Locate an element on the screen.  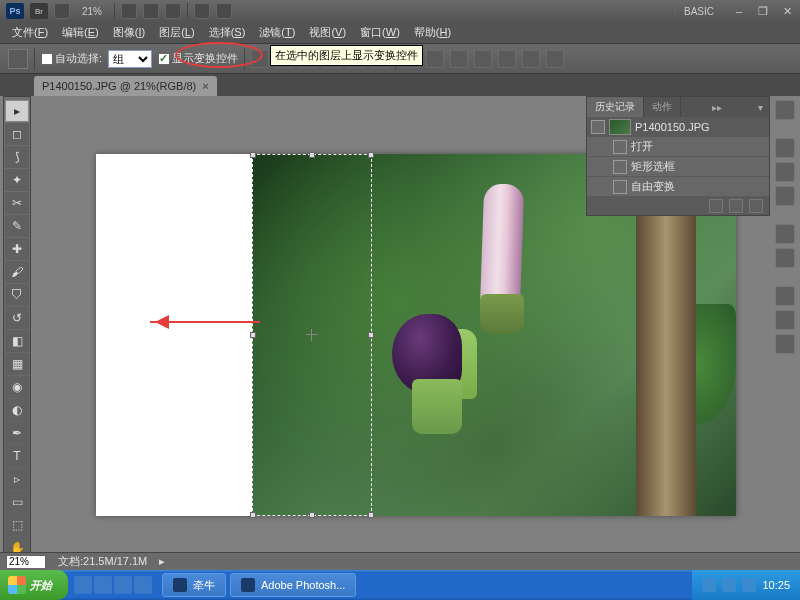
eraser-tool: ◧ is located at coordinates (17, 341).